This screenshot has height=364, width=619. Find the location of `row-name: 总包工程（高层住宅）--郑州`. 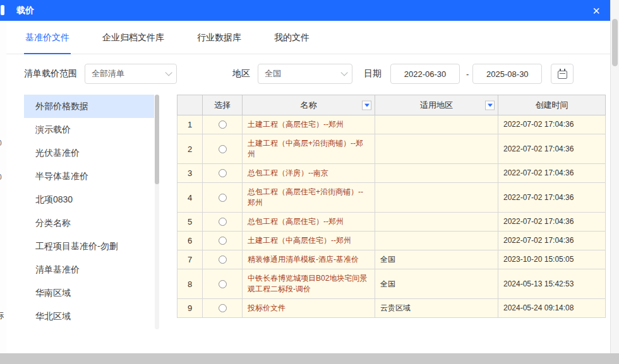

row-name: 总包工程（高层住宅）--郑州 is located at coordinates (309, 222).